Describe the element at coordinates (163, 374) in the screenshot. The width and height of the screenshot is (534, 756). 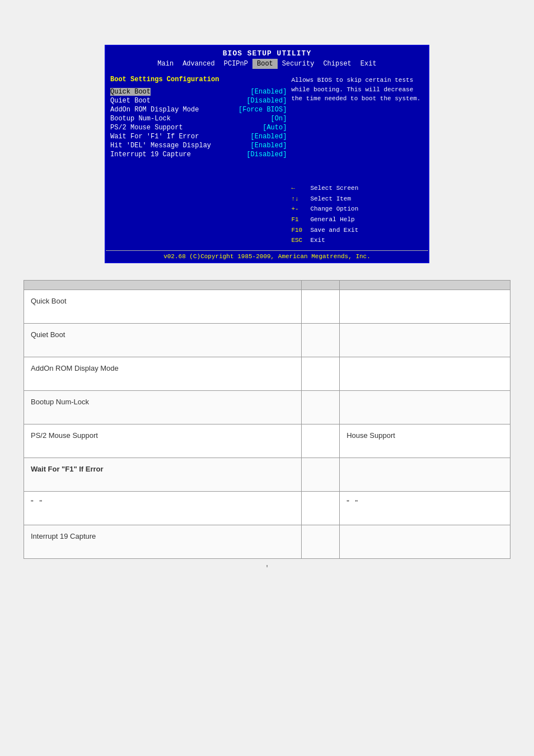
I see `table-cell-name: AddOn ROM Display Mode` at that location.